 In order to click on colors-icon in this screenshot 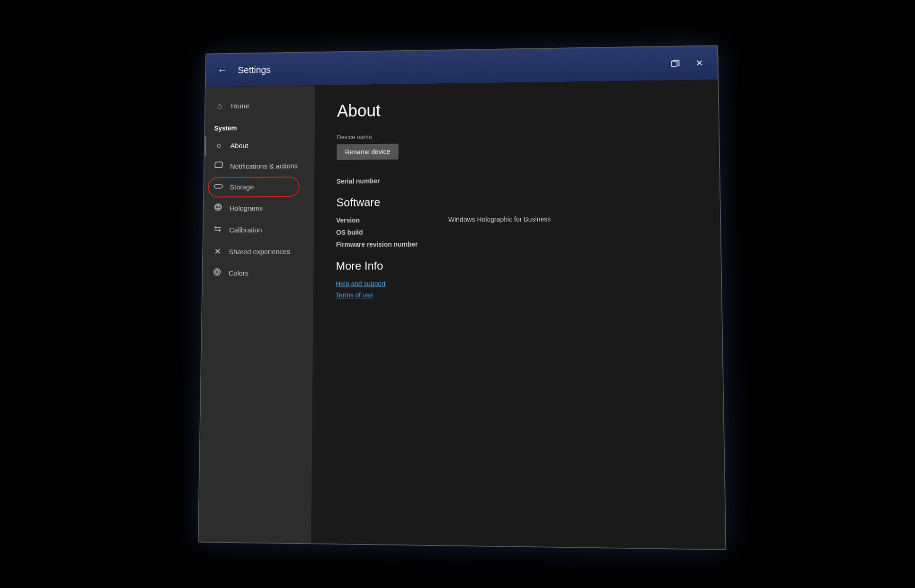, I will do `click(217, 274)`.